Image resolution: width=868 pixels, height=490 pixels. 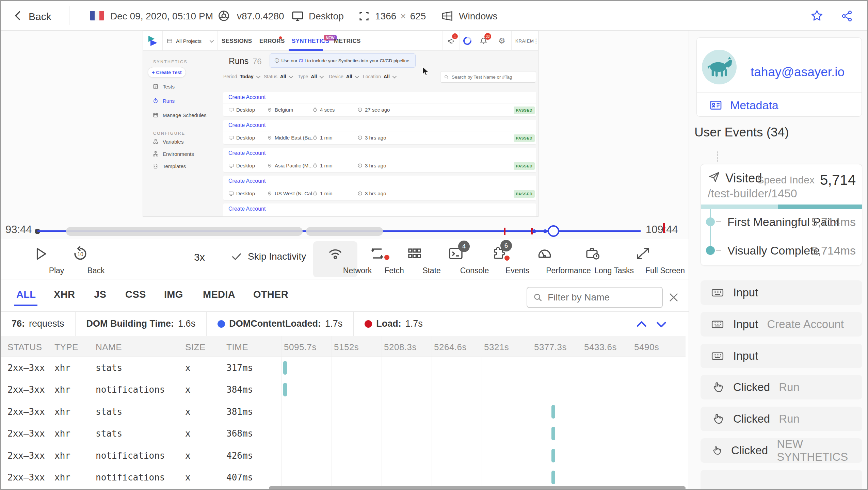 What do you see at coordinates (467, 41) in the screenshot?
I see `loading-spinner-icon` at bounding box center [467, 41].